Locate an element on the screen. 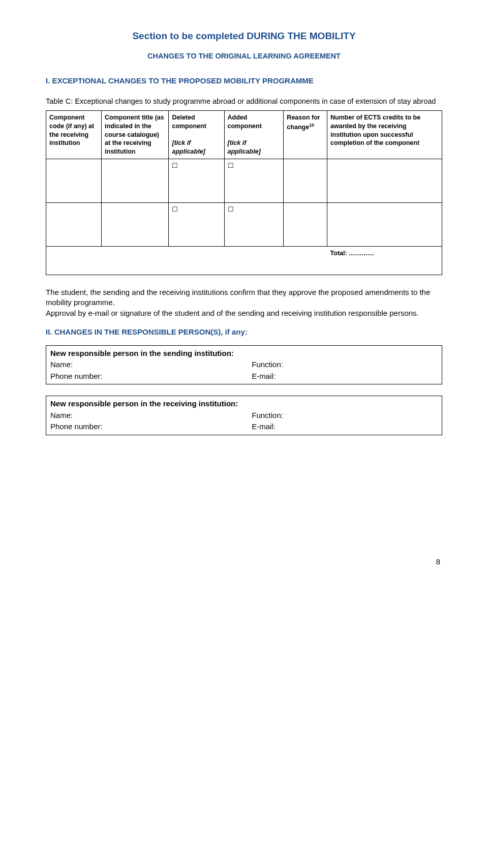 Image resolution: width=488 pixels, height=868 pixels. section-1-heading: I. EXCEPTIONAL CHANGES TO THE PROPOSED M… is located at coordinates (244, 81).